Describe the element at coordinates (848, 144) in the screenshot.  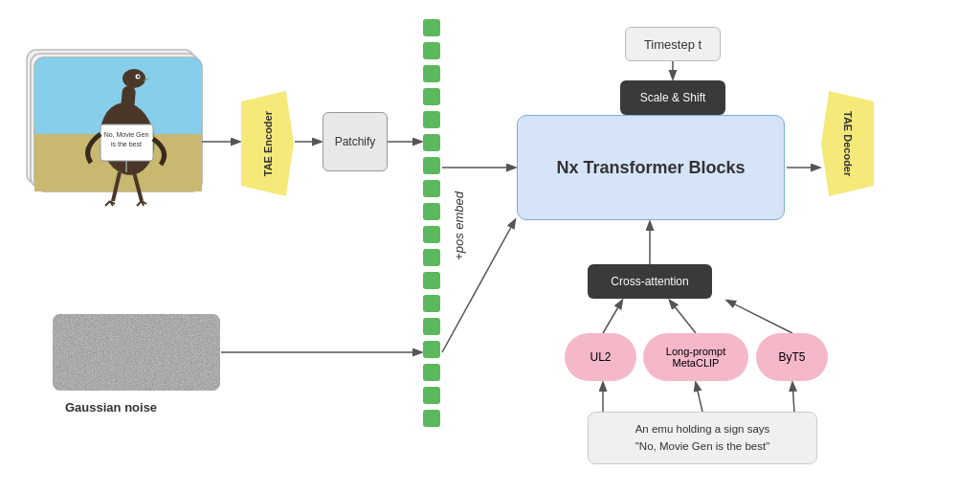
I see `tae-decoder-label: TAE Decoder` at that location.